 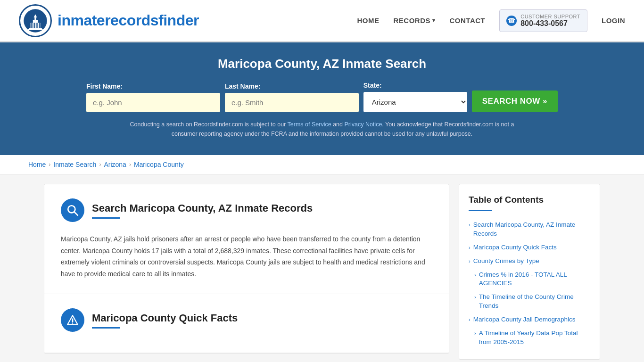 I want to click on nav-contact: CONTACT, so click(x=468, y=21).